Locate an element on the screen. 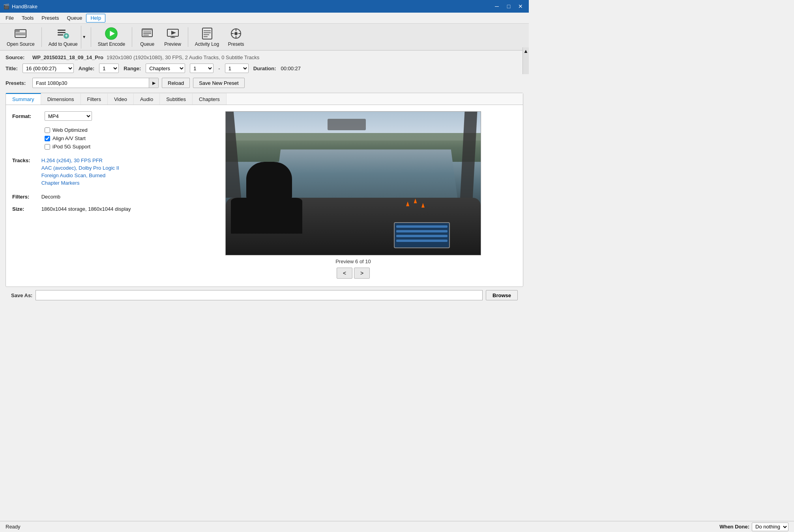 This screenshot has width=794, height=532. title-bar-left: 🎬 HandBrake is located at coordinates (21, 6).